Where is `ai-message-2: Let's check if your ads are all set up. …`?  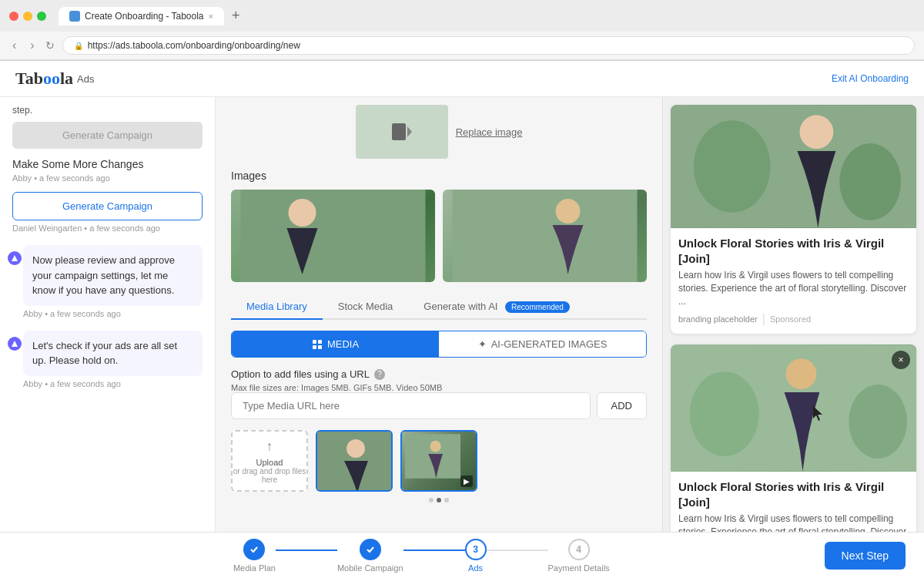 ai-message-2: Let's check if your ads are all set up. … is located at coordinates (112, 353).